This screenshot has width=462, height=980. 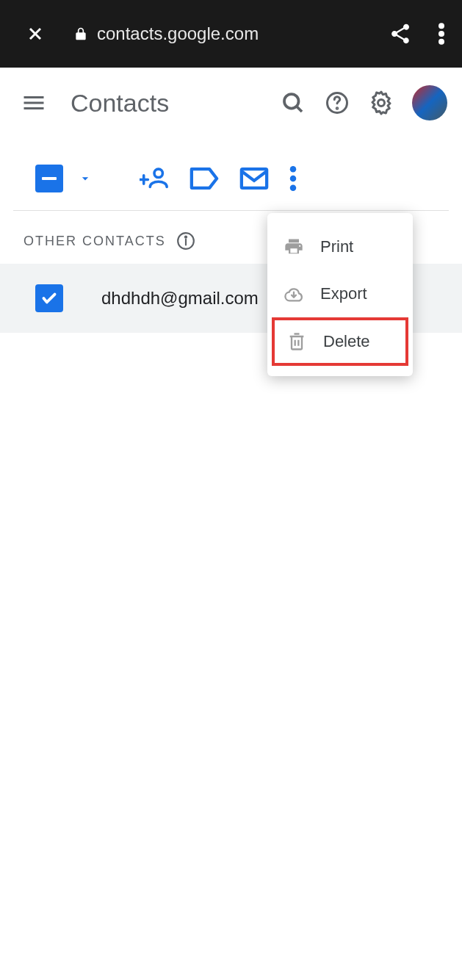 What do you see at coordinates (294, 294) in the screenshot?
I see `cloud-download-icon` at bounding box center [294, 294].